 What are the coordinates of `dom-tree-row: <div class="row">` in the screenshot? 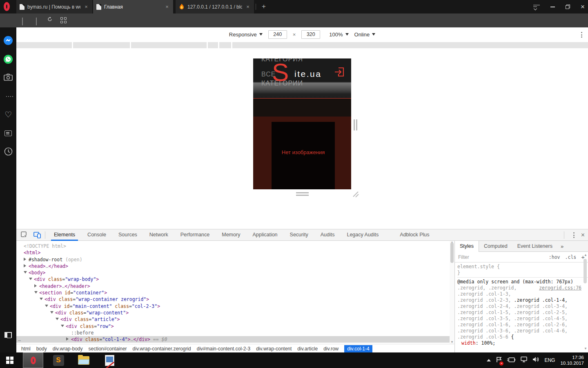 It's located at (235, 326).